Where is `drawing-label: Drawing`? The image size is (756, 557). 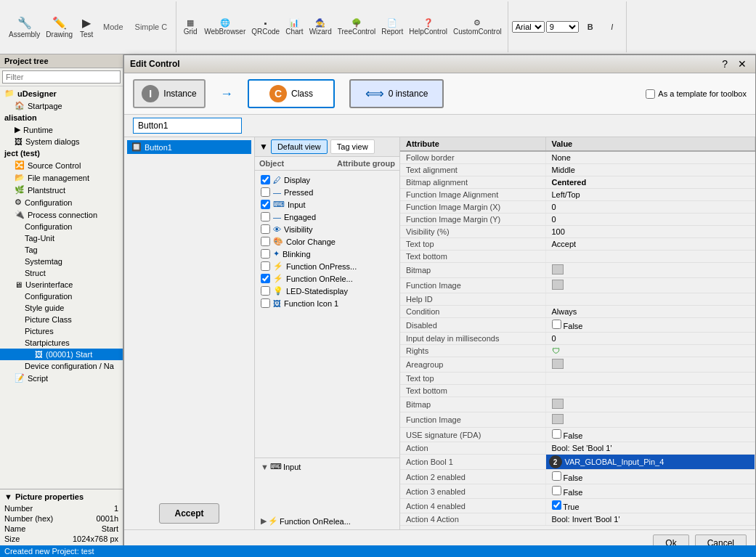
drawing-label: Drawing is located at coordinates (60, 35).